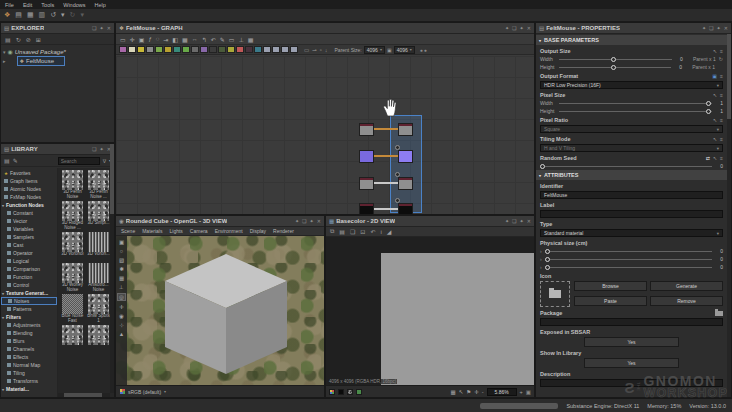  Describe the element at coordinates (122, 297) in the screenshot. I see `material-icon: ◎` at that location.